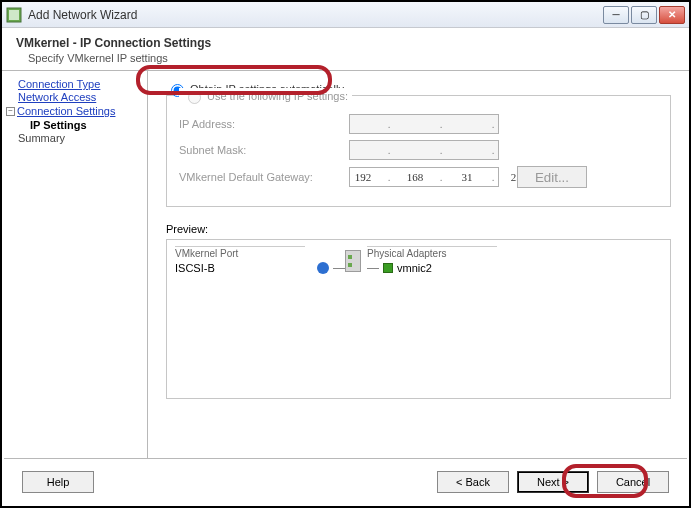 The width and height of the screenshot is (691, 508). Describe the element at coordinates (633, 482) in the screenshot. I see `cancel-button: Cancel` at that location.